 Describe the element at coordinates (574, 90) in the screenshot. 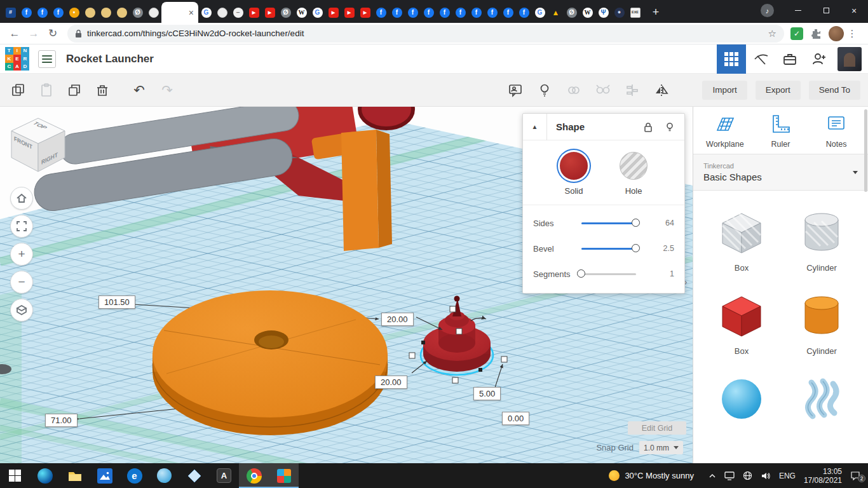

I see `group-icon` at that location.